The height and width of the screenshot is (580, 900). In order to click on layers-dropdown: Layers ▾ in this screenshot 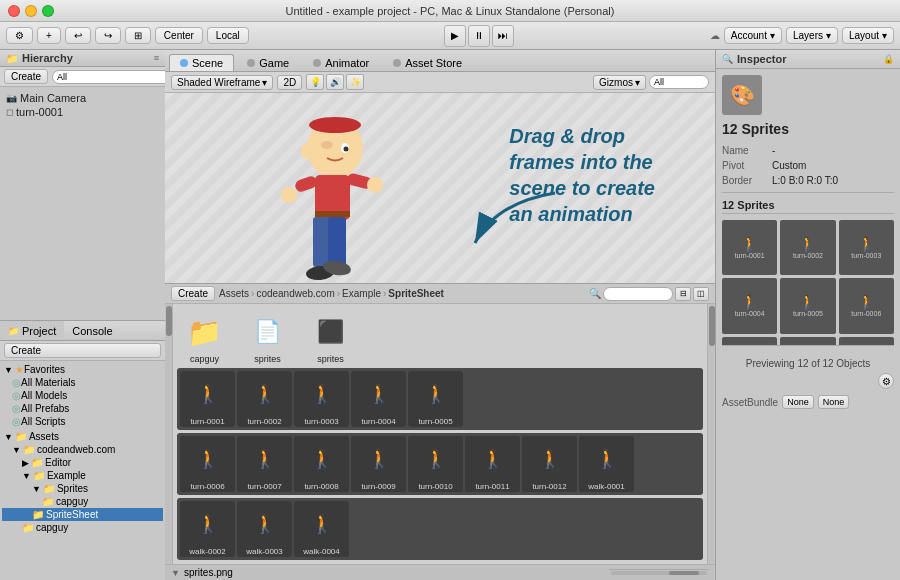, I will do `click(812, 36)`.